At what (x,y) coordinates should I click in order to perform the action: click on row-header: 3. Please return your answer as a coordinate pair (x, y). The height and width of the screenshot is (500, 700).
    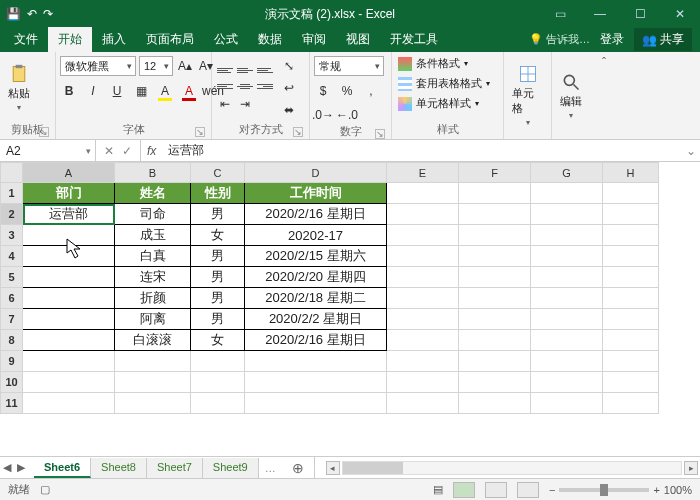
    Looking at the image, I should click on (12, 236).